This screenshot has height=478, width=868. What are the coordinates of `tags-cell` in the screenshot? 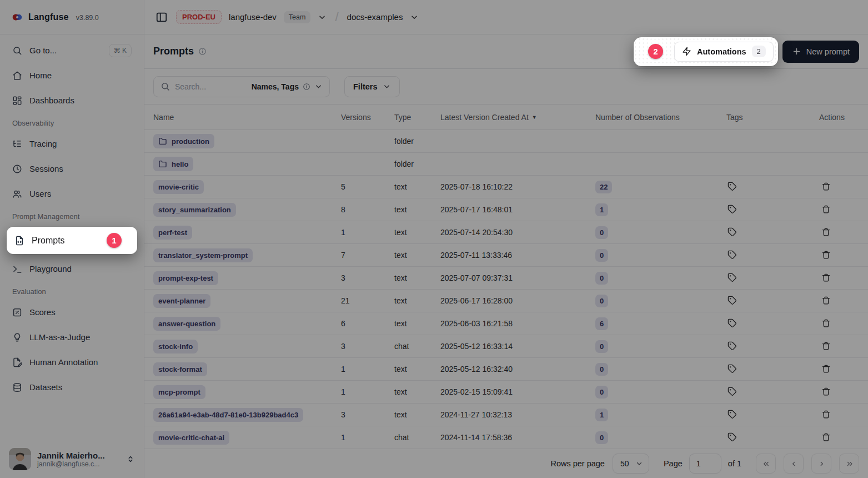 It's located at (773, 437).